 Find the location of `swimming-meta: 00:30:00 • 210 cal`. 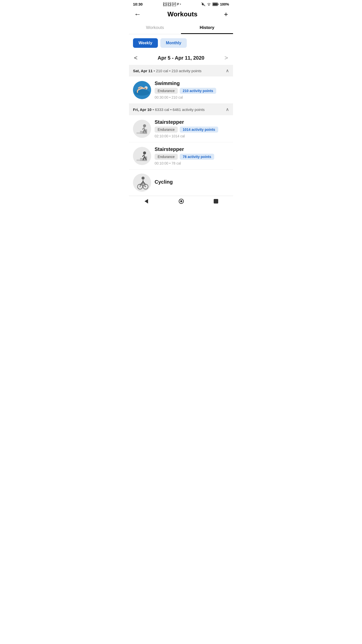

swimming-meta: 00:30:00 • 210 cal is located at coordinates (192, 97).